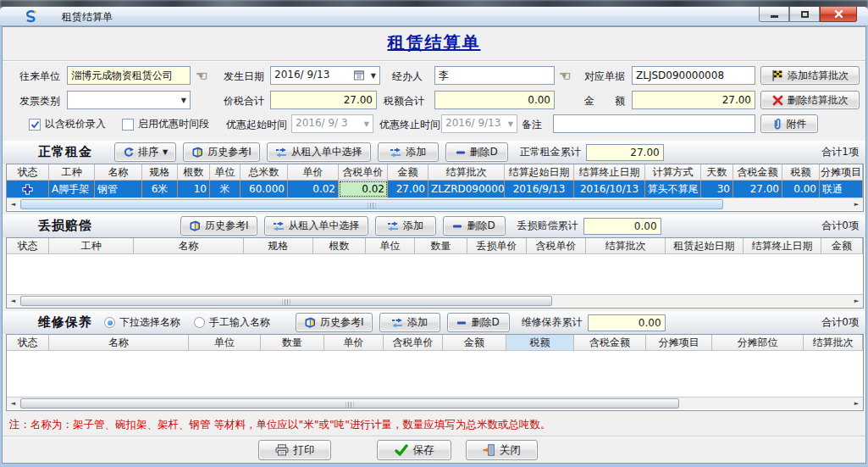  Describe the element at coordinates (434, 17) in the screenshot. I see `title-bar: 租赁结算单` at that location.